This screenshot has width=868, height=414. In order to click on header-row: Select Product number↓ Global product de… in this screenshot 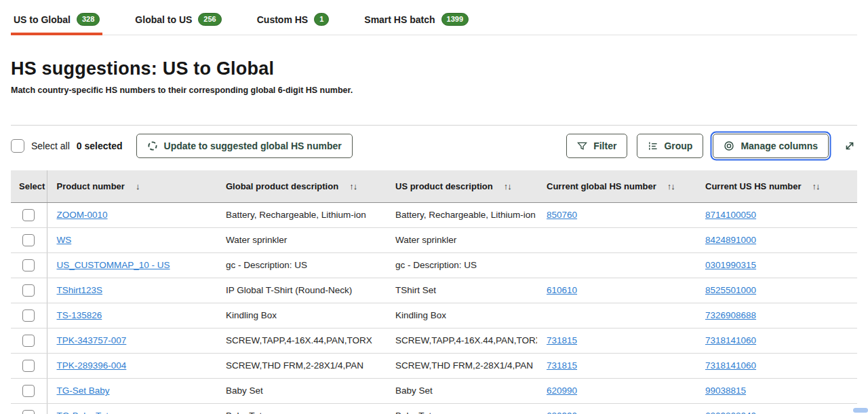, I will do `click(434, 186)`.